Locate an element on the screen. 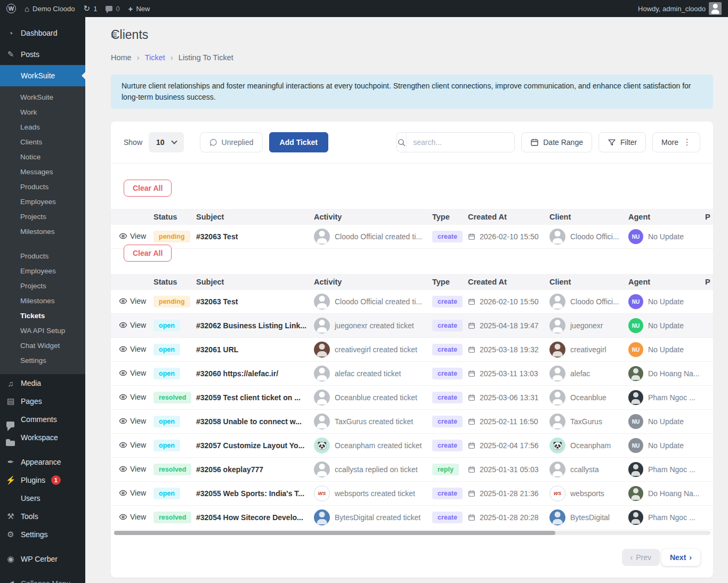  search-button is located at coordinates (402, 142).